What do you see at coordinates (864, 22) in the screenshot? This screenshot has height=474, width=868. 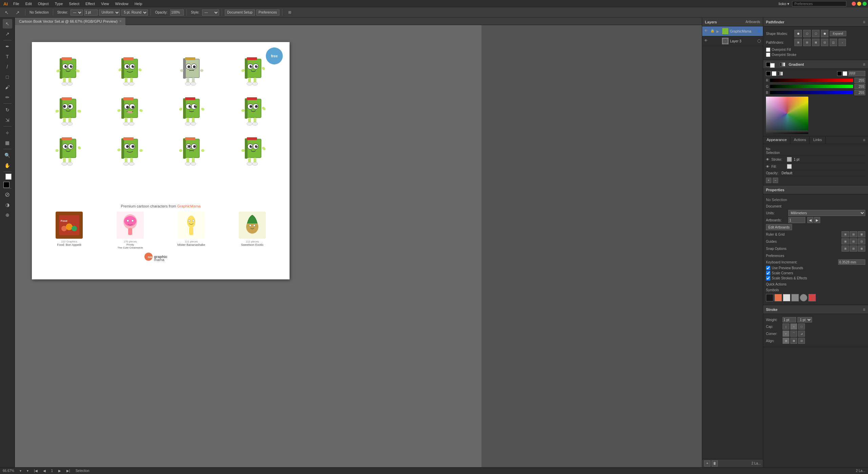 I see `pathfinder-close-btn: ≡` at bounding box center [864, 22].